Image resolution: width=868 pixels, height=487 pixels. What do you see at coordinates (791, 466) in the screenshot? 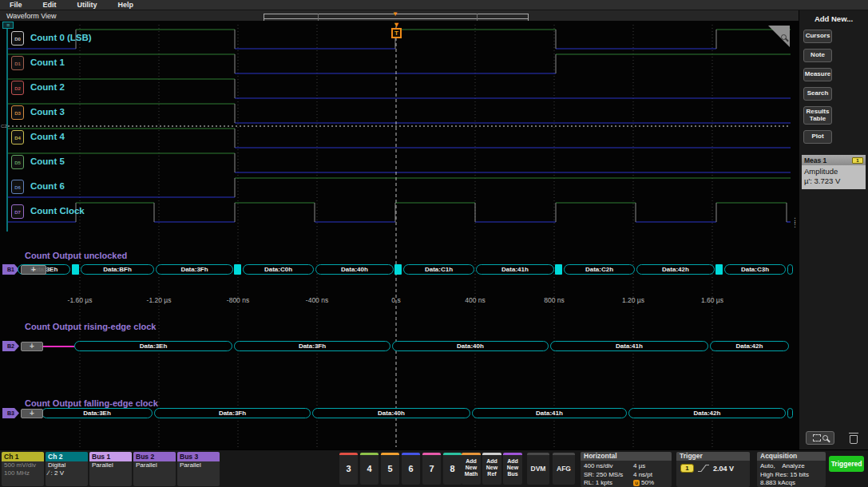
I see `acquisition-row: Auto, Analyze` at bounding box center [791, 466].